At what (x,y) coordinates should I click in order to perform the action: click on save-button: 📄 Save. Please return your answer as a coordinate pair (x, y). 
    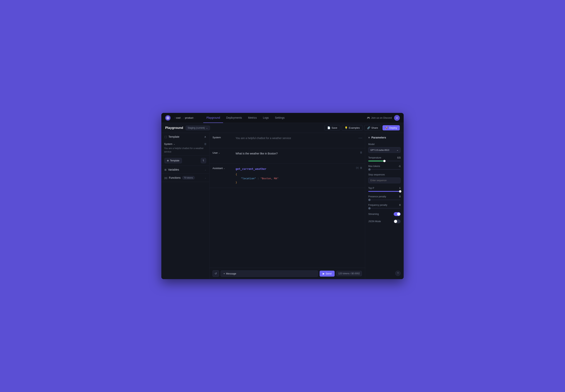
    Looking at the image, I should click on (332, 128).